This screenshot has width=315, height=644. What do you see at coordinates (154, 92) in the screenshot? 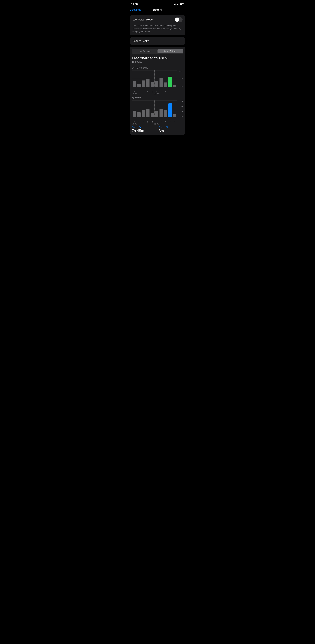
I see `battery-x-labels: WTFSSMTWTF` at bounding box center [154, 92].